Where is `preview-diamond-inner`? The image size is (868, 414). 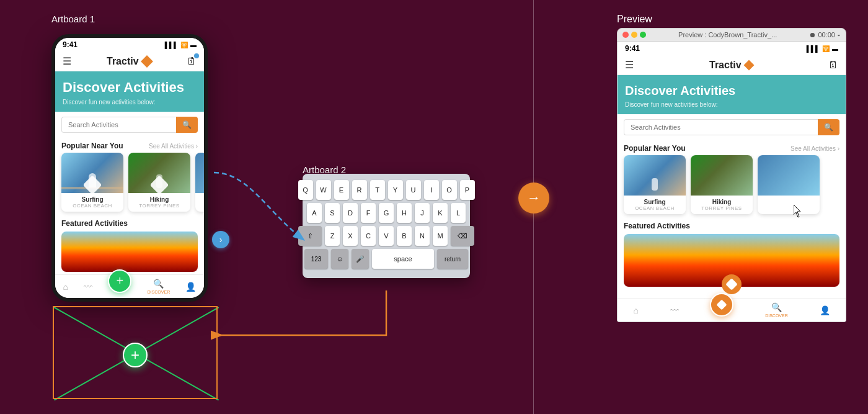
preview-diamond-inner is located at coordinates (732, 284).